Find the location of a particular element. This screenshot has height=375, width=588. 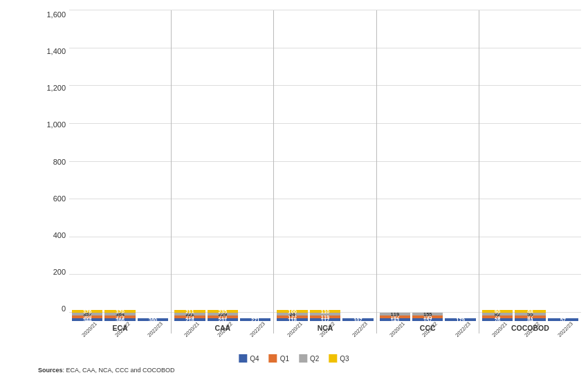

legend: Q4Q1Q2Q3 is located at coordinates (293, 358).